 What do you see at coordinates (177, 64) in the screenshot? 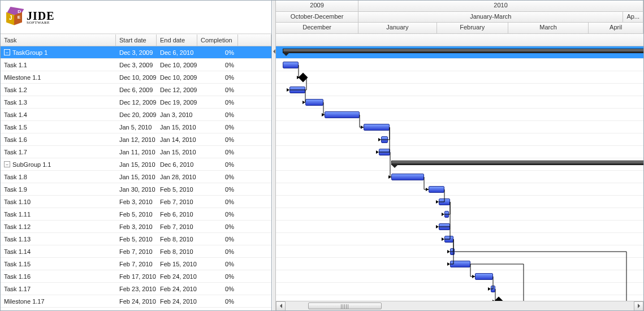
I see `end-date: Dec 10, 2009` at bounding box center [177, 64].